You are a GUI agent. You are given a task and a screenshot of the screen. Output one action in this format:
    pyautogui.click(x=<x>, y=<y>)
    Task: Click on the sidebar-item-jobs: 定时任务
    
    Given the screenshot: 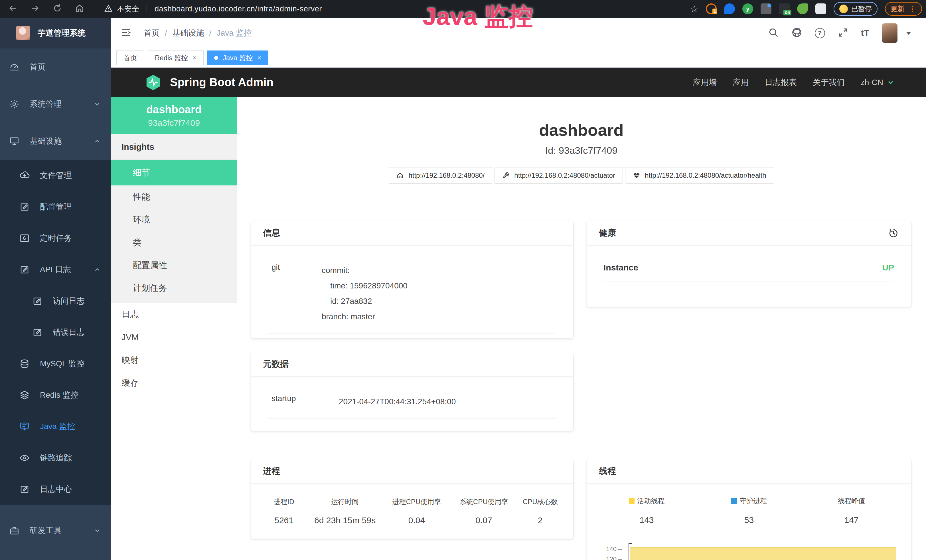 What is the action you would take?
    pyautogui.click(x=56, y=238)
    